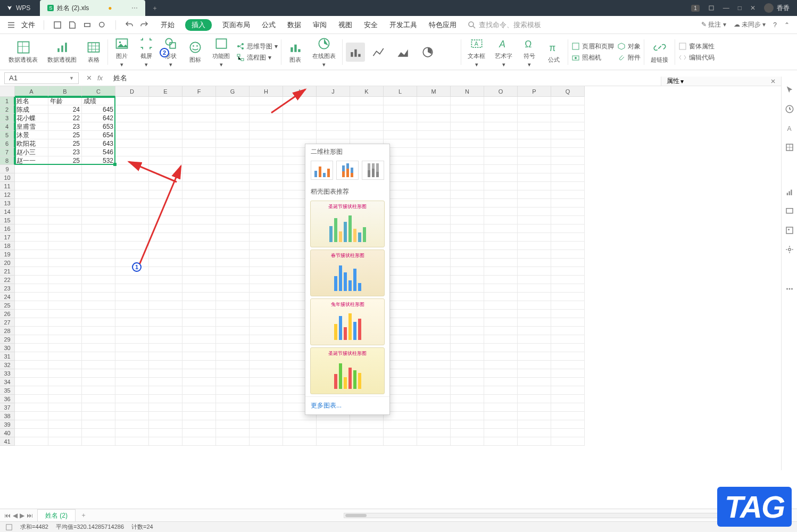 The image size is (797, 532). I want to click on attachment-button: 附件, so click(629, 57).